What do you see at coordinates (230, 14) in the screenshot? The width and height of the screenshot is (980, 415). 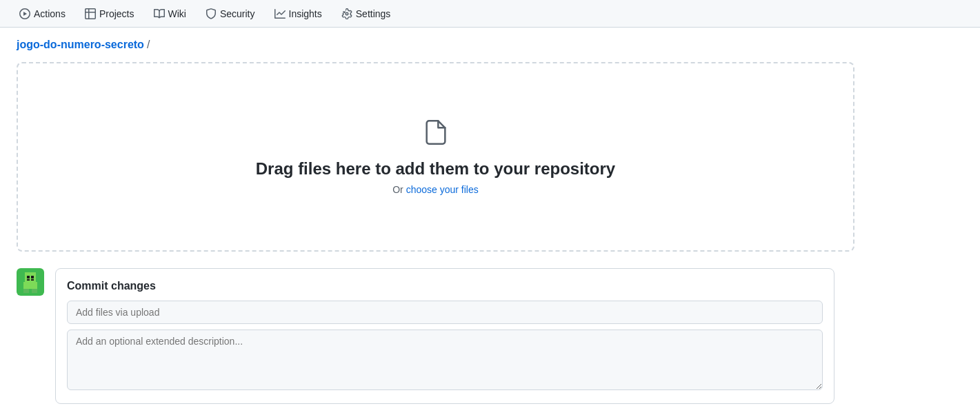 I see `nav-item-security: Security` at bounding box center [230, 14].